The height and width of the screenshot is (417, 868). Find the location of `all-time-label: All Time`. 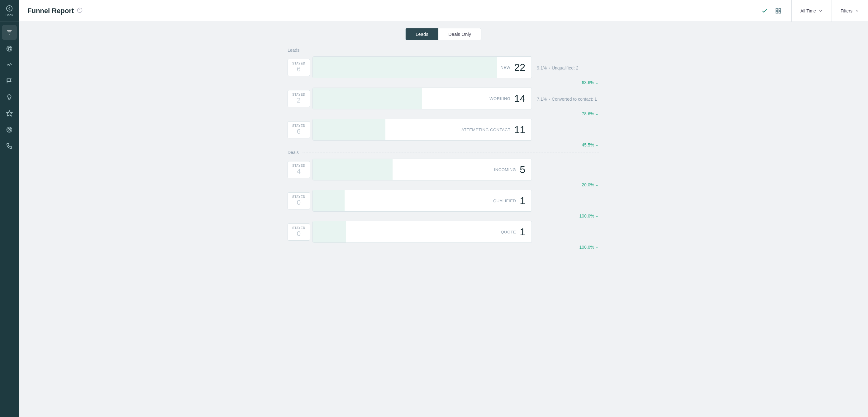

all-time-label: All Time is located at coordinates (808, 11).